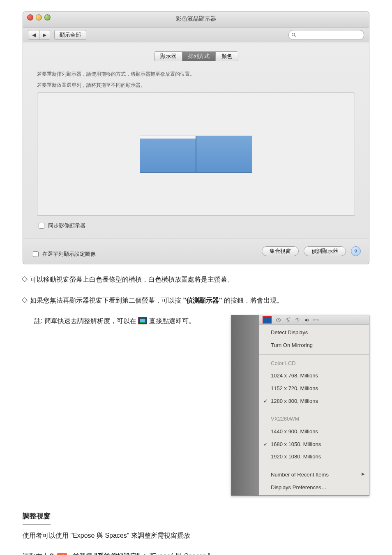 The image size is (392, 555). What do you see at coordinates (314, 363) in the screenshot?
I see `menu-group-colorlcd: Color LCD` at bounding box center [314, 363].